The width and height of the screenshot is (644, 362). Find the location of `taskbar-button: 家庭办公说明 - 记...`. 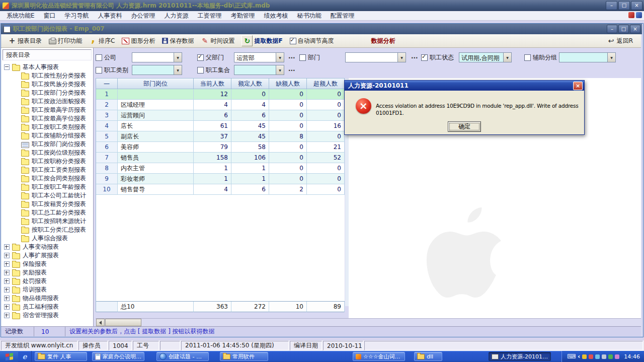

taskbar-button: 家庭办公说明 - 记... is located at coordinates (118, 356).